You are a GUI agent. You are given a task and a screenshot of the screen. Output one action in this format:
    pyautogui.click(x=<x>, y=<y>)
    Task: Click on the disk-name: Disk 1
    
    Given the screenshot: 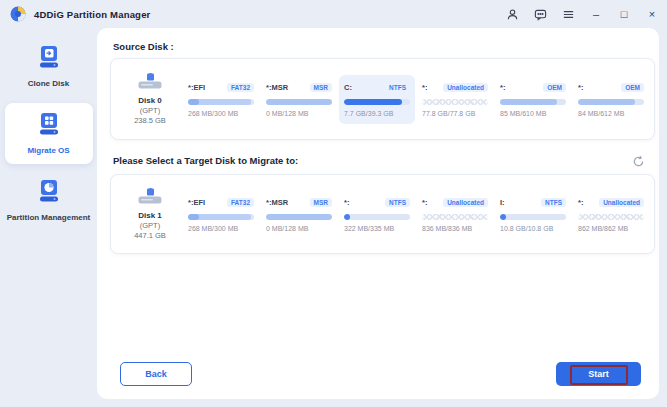 What is the action you would take?
    pyautogui.click(x=150, y=216)
    